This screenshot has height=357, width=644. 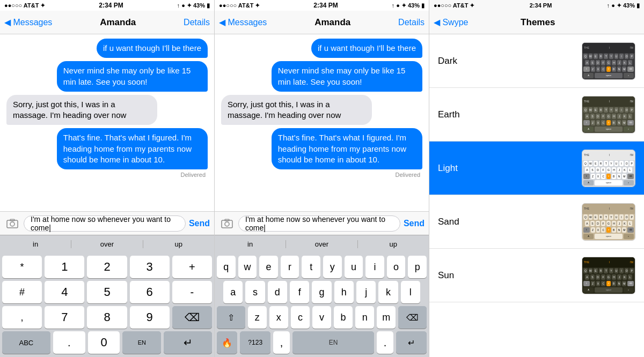 What do you see at coordinates (510, 115) in the screenshot?
I see `theme-name-earth: Earth` at bounding box center [510, 115].